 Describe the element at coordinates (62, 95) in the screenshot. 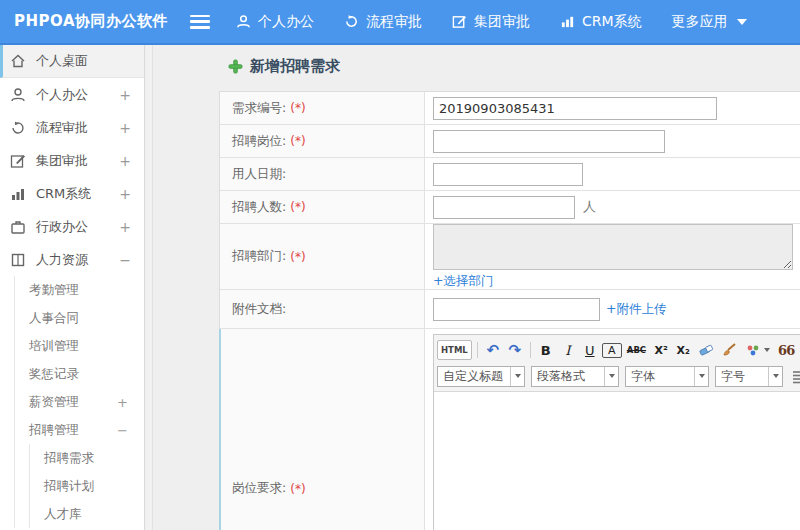

I see `sidebar-item-label: 个人办公` at that location.